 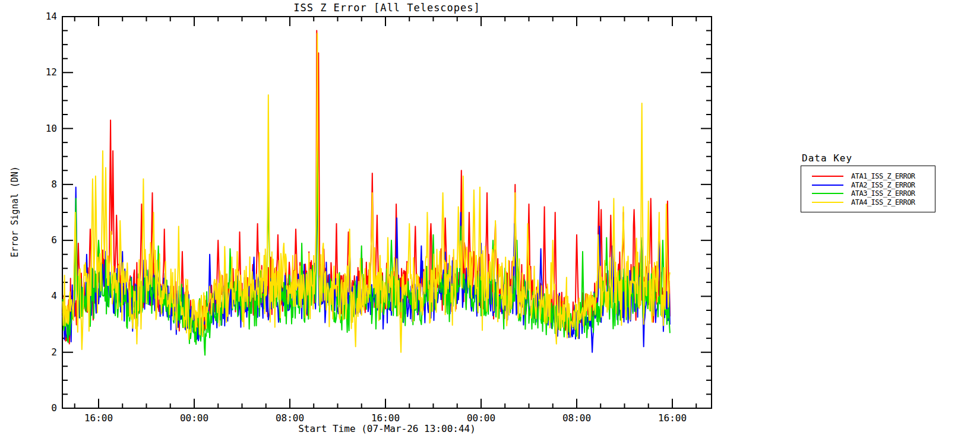 What do you see at coordinates (54, 408) in the screenshot?
I see `y-tick-label: 0` at bounding box center [54, 408].